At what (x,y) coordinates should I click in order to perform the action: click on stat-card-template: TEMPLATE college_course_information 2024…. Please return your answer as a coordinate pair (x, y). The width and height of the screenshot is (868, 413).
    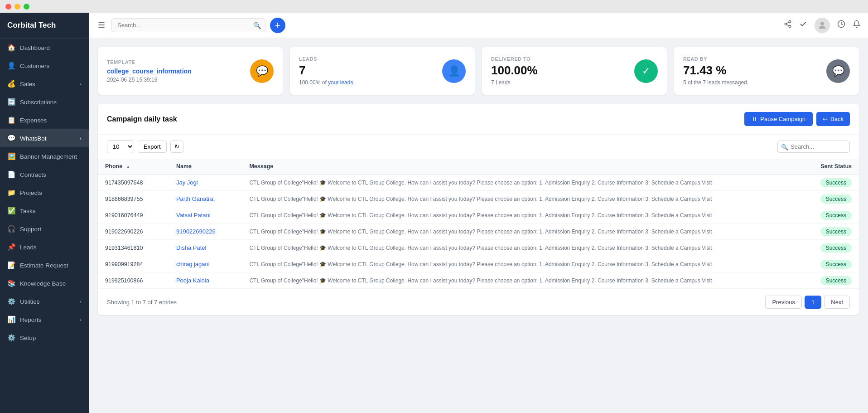
    Looking at the image, I should click on (190, 71).